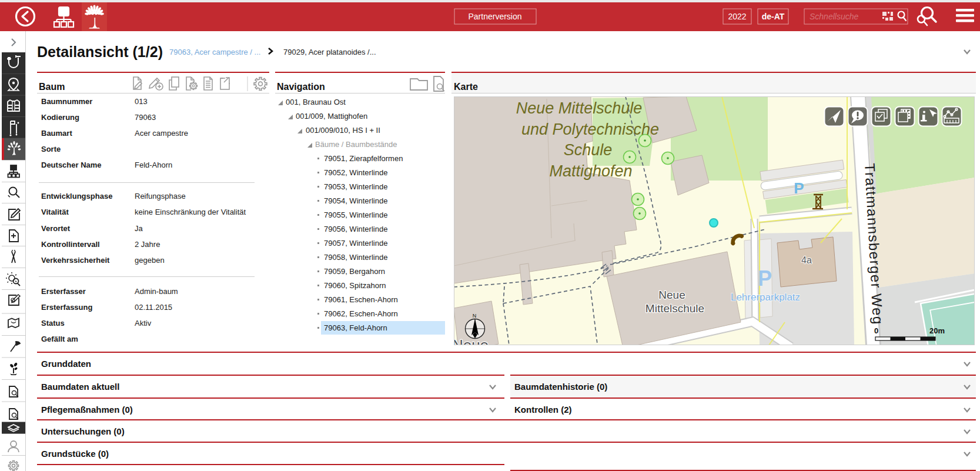 This screenshot has height=471, width=980. What do you see at coordinates (774, 16) in the screenshot?
I see `svg-text: de-AT` at bounding box center [774, 16].